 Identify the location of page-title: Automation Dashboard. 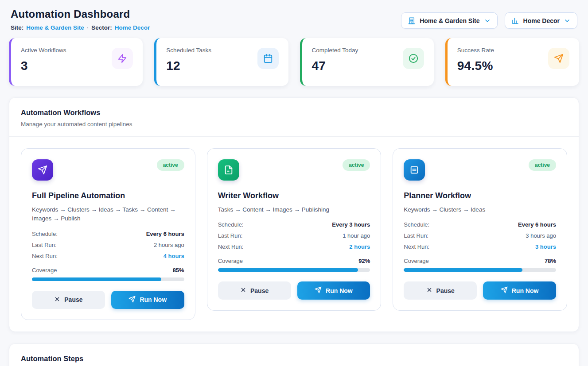
(80, 14).